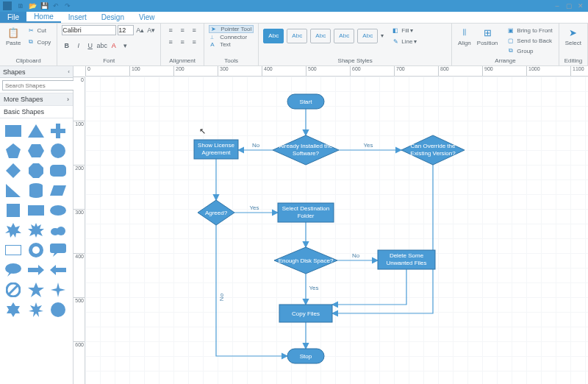  I want to click on node-agreed: Agreed?, so click(216, 213).